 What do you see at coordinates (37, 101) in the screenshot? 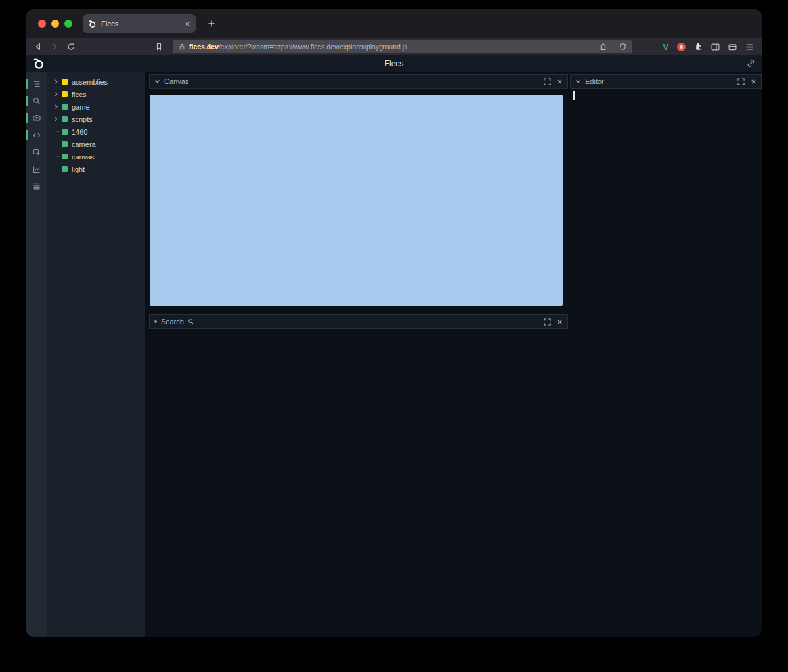
I see `search-icon` at bounding box center [37, 101].